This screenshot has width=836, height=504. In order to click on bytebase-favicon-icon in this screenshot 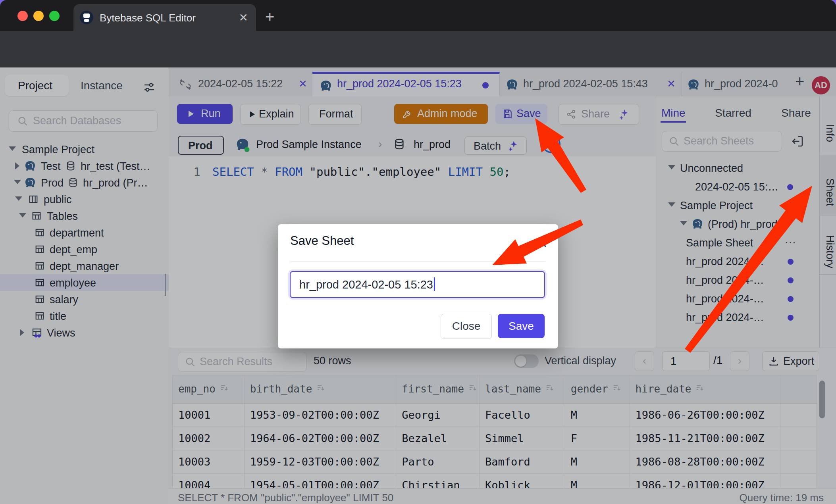, I will do `click(87, 17)`.